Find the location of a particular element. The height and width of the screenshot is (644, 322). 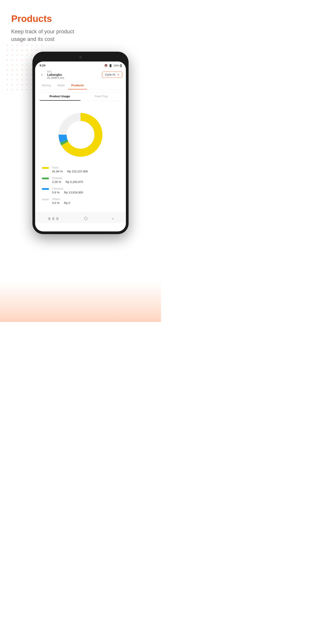

chemical-percentage: 5.9 % is located at coordinates (56, 192).